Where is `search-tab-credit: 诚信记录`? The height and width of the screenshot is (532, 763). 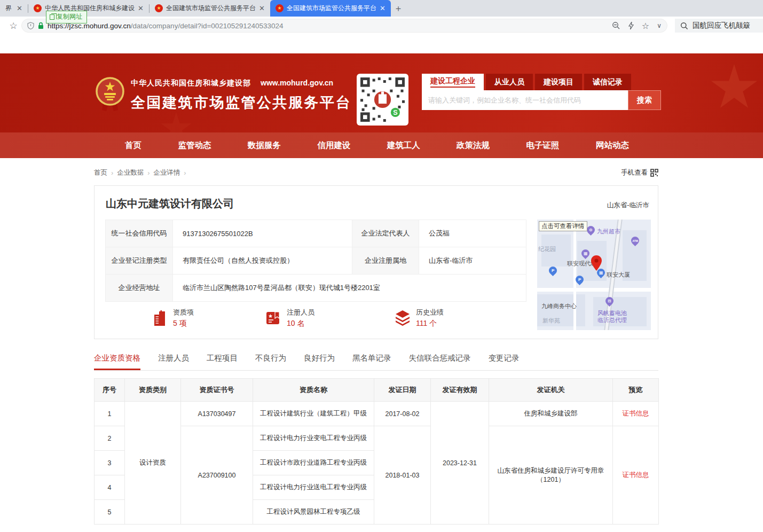 search-tab-credit: 诚信记录 is located at coordinates (608, 82).